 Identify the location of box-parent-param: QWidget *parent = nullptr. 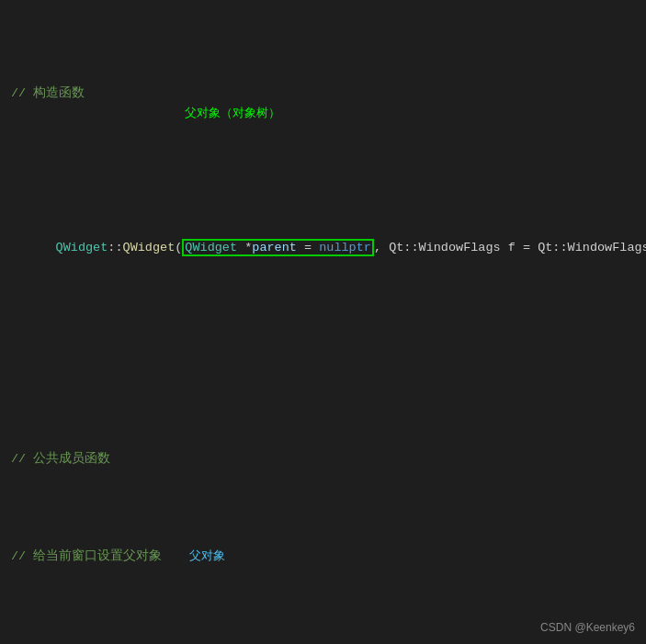
(278, 248).